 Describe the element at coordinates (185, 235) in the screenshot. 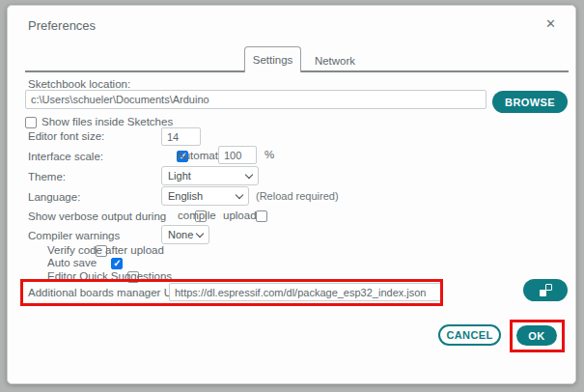

I see `compiler-warnings-select: None` at that location.